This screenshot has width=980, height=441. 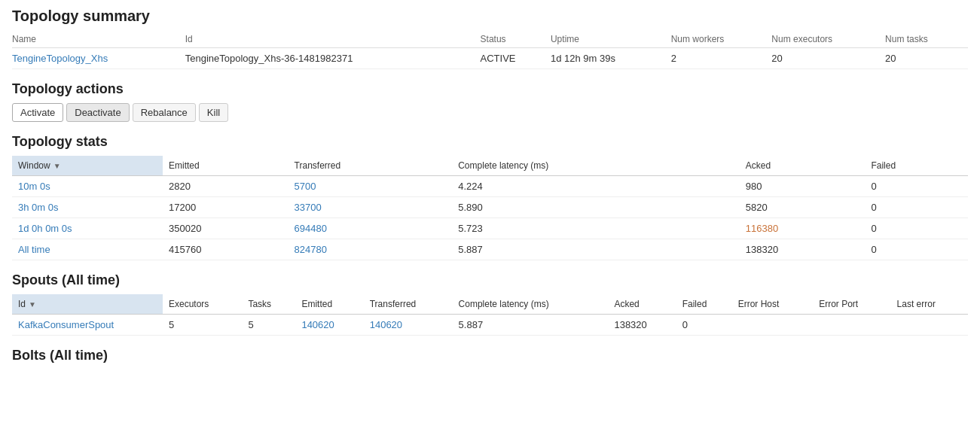 I want to click on stats-emitted: 350020, so click(x=226, y=229).